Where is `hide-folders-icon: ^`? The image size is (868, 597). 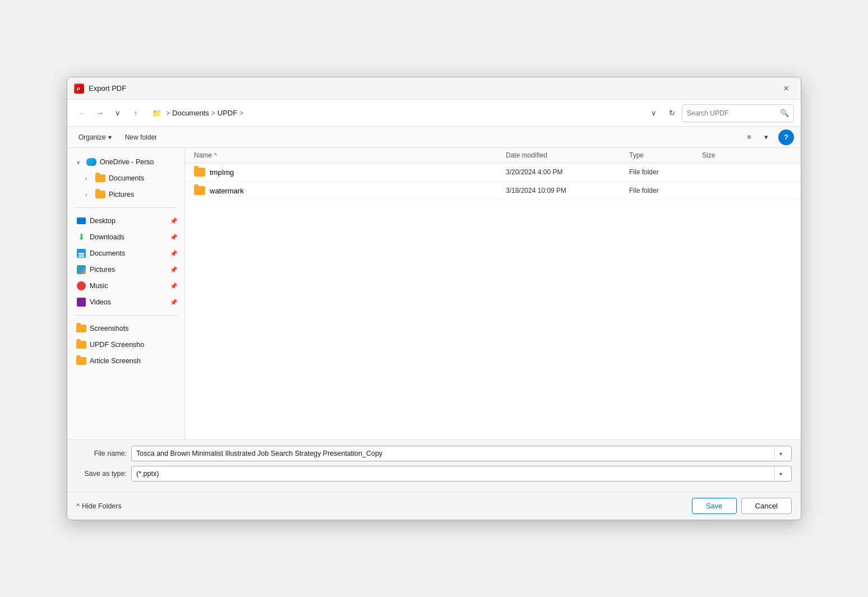
hide-folders-icon: ^ is located at coordinates (78, 506).